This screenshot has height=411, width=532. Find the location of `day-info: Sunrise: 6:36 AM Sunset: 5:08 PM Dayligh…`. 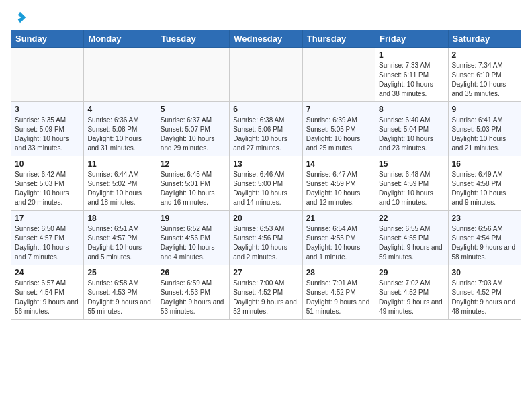

day-info: Sunrise: 6:36 AM Sunset: 5:08 PM Dayligh… is located at coordinates (120, 134).